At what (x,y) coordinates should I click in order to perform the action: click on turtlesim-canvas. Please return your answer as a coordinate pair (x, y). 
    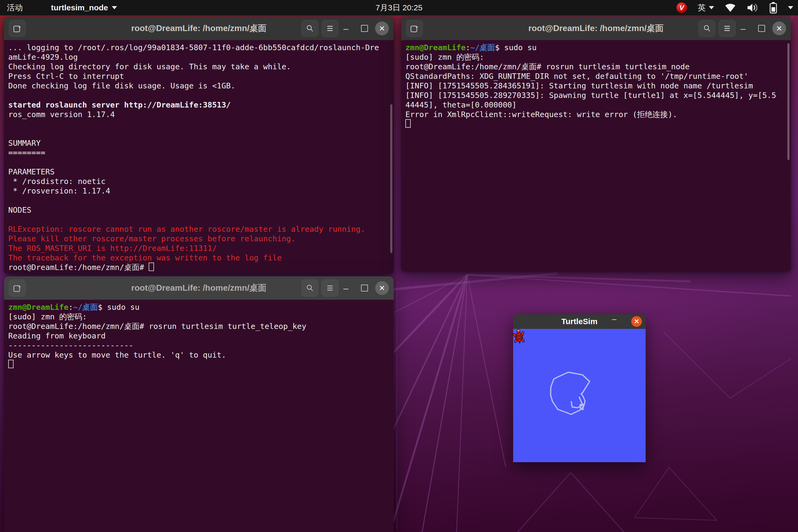
    Looking at the image, I should click on (580, 396).